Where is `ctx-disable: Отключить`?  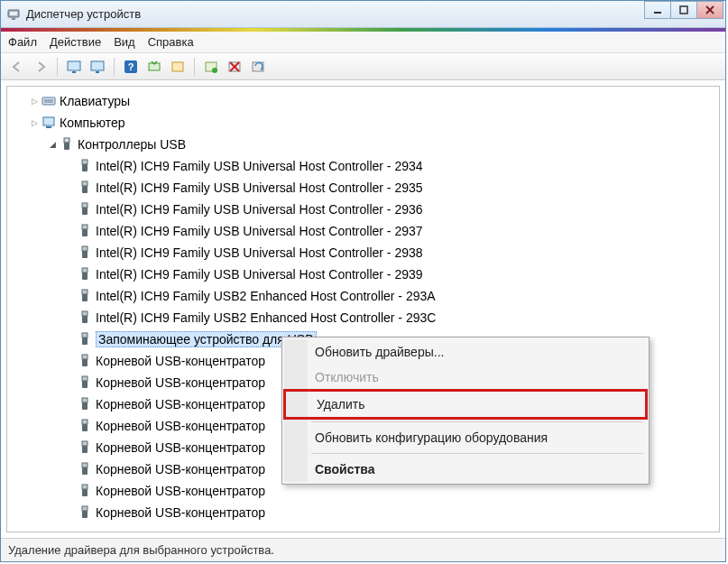 ctx-disable: Отключить is located at coordinates (465, 377).